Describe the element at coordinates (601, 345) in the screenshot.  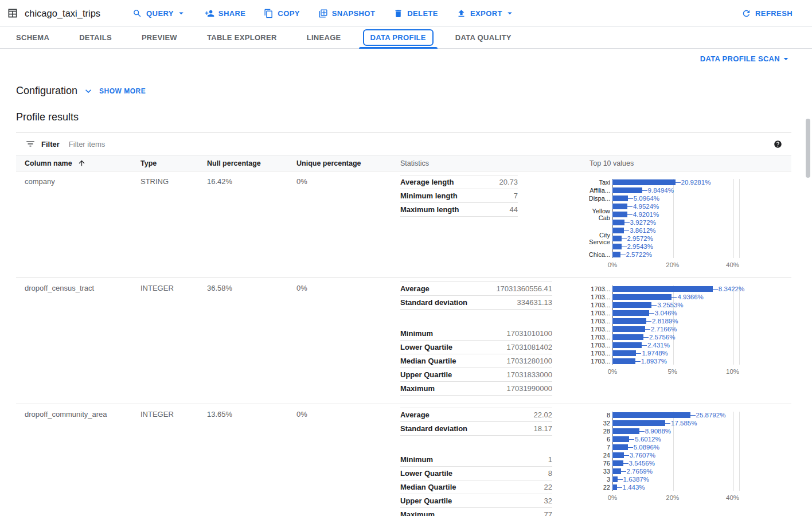
I see `category-label-cell: 1703...` at that location.